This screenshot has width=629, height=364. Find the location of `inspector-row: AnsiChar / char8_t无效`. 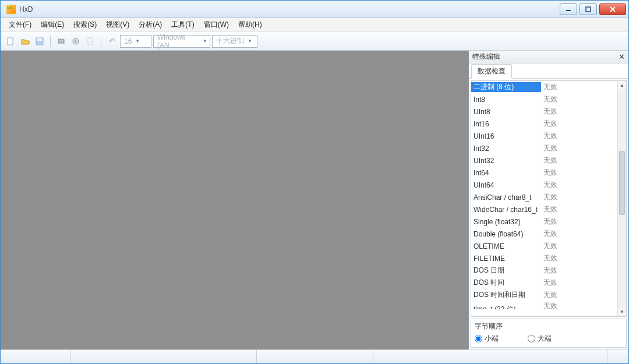

inspector-row: AnsiChar / char8_t无效 is located at coordinates (544, 197).